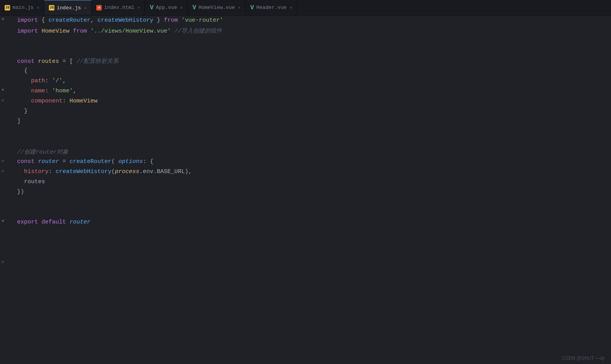 Image resolution: width=611 pixels, height=364 pixels. What do you see at coordinates (312, 62) in the screenshot?
I see `code-line-5: const routes = [ //配置映射关系` at bounding box center [312, 62].